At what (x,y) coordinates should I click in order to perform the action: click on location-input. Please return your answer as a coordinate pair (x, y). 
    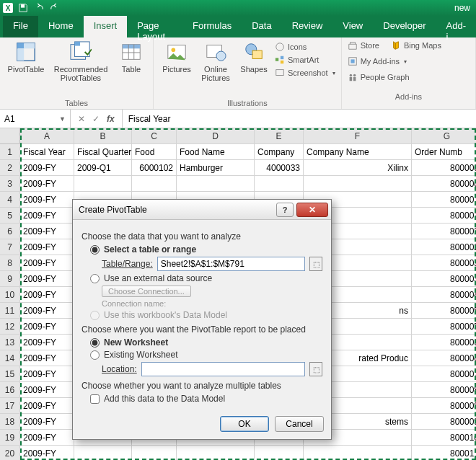
    Looking at the image, I should click on (224, 369).